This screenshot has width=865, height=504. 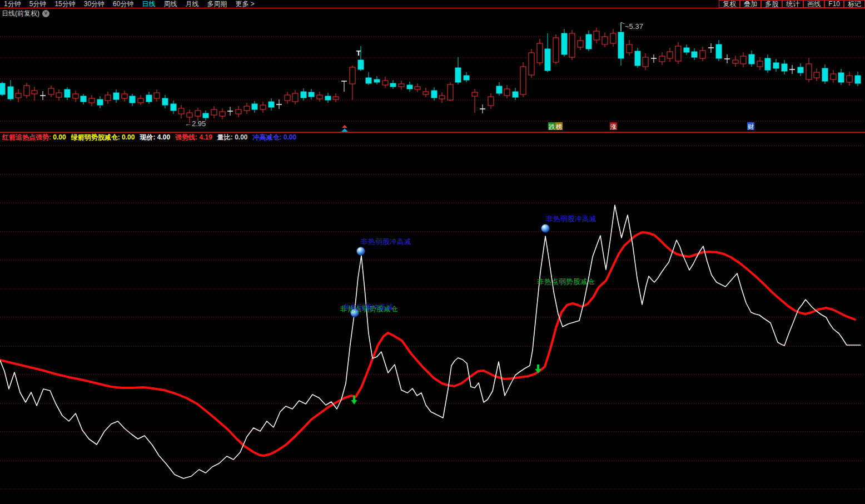 I want to click on period-tab-1分钟: 1分钟, so click(x=12, y=4).